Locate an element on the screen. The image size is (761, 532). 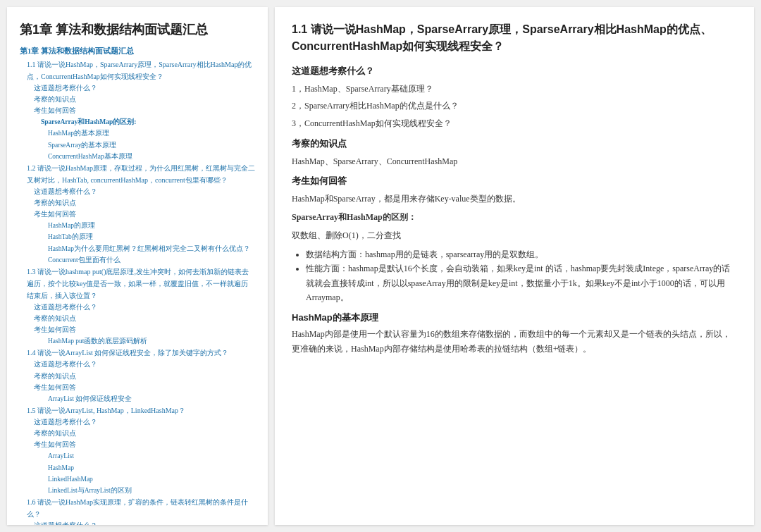
toc-item-19: 考察的知识点 is located at coordinates (137, 318).